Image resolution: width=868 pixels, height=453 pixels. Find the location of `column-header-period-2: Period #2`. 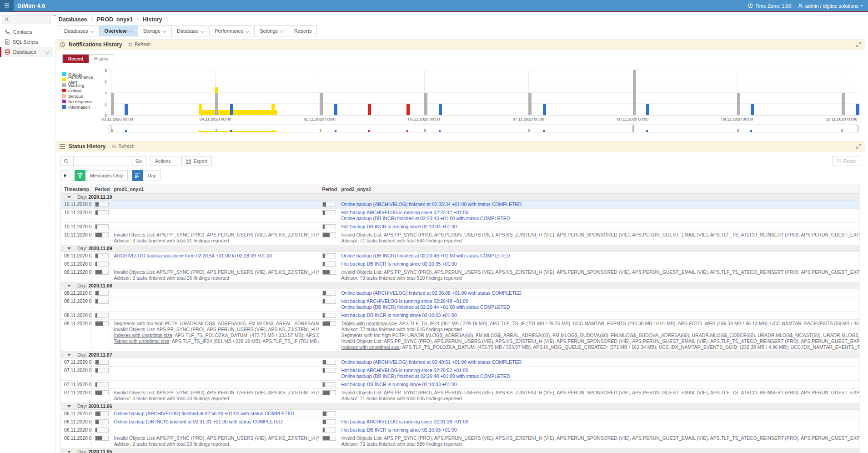

column-header-period-2: Period #2 is located at coordinates (328, 189).